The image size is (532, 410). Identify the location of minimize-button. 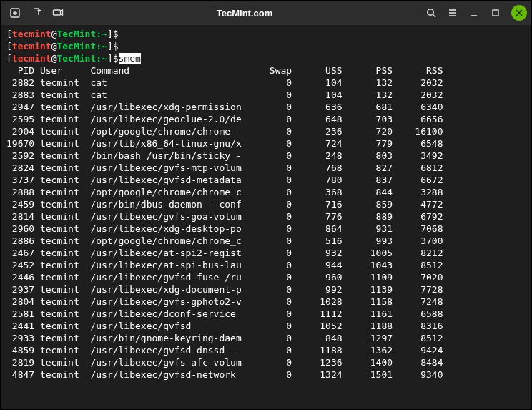
(474, 13).